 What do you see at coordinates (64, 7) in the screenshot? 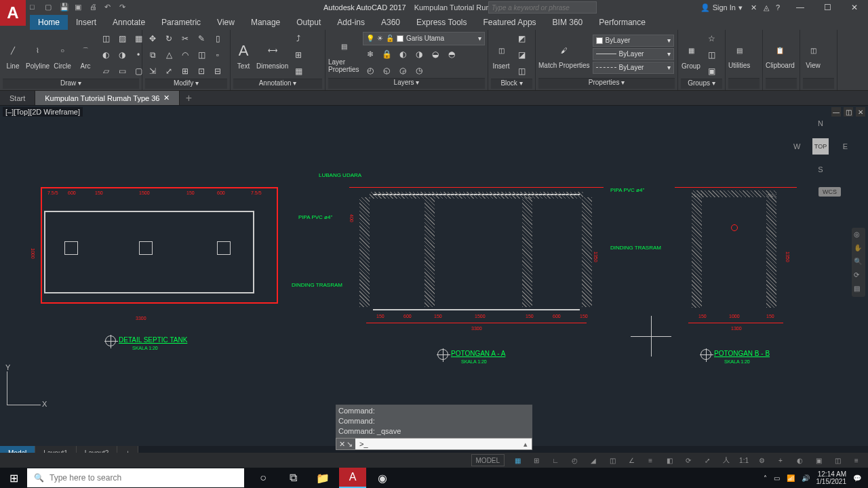
I see `save-icon: 💾` at bounding box center [64, 7].